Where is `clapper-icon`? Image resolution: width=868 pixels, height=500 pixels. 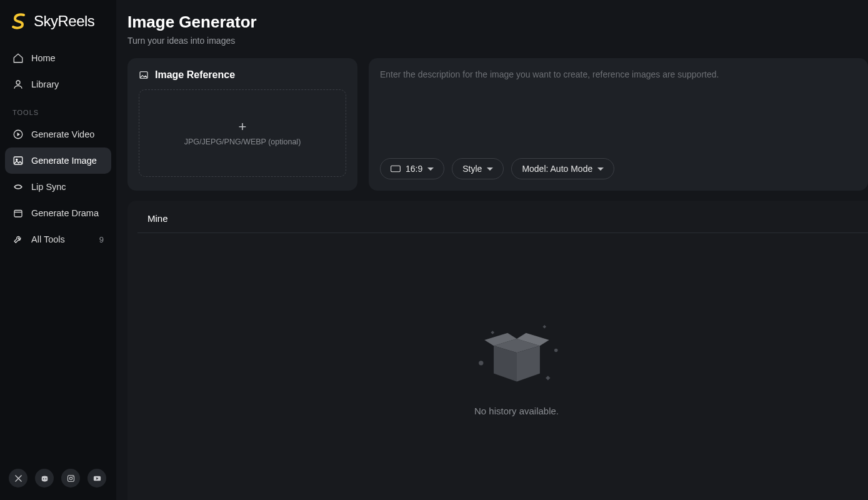 clapper-icon is located at coordinates (18, 213).